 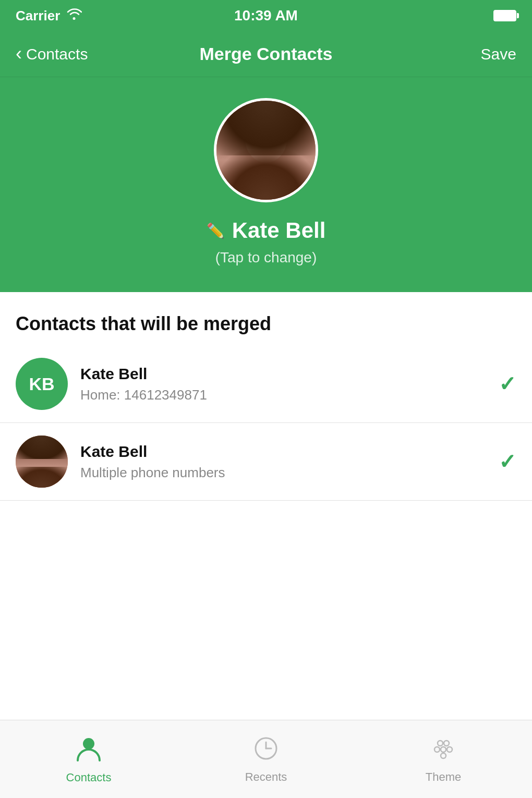 What do you see at coordinates (499, 54) in the screenshot?
I see `save-button: Save` at bounding box center [499, 54].